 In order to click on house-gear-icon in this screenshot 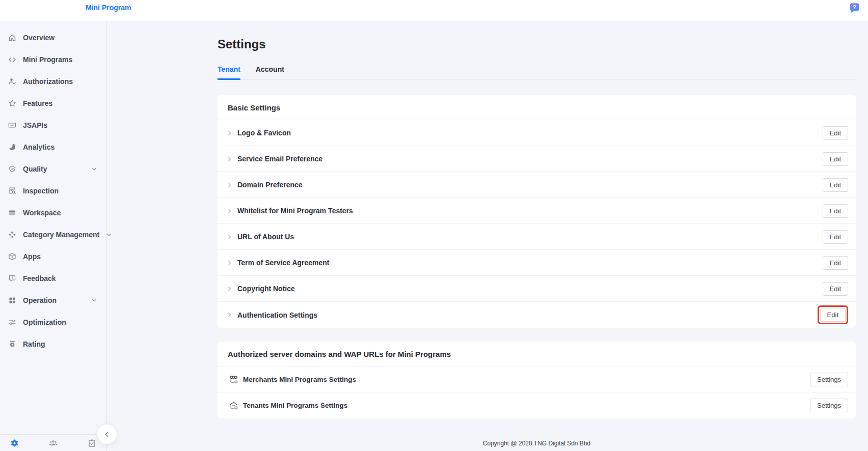, I will do `click(233, 405)`.